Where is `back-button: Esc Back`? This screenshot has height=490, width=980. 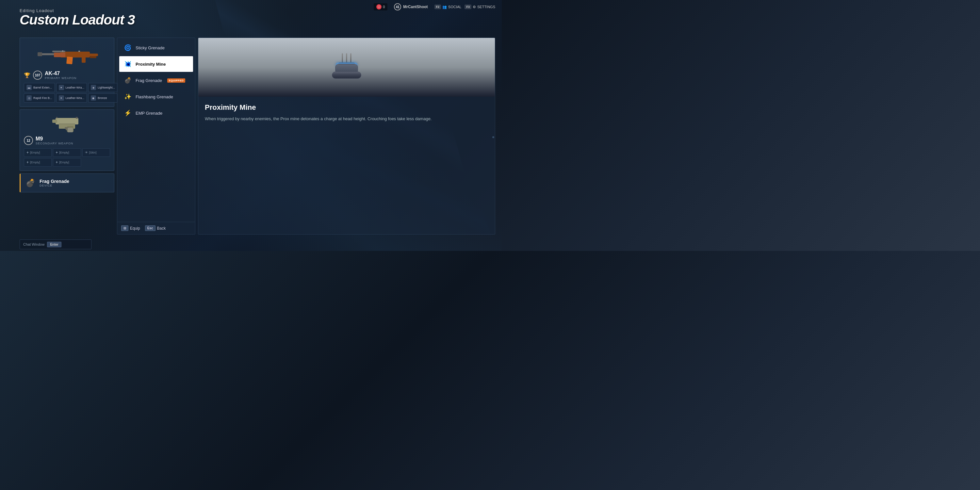 back-button: Esc Back is located at coordinates (155, 228).